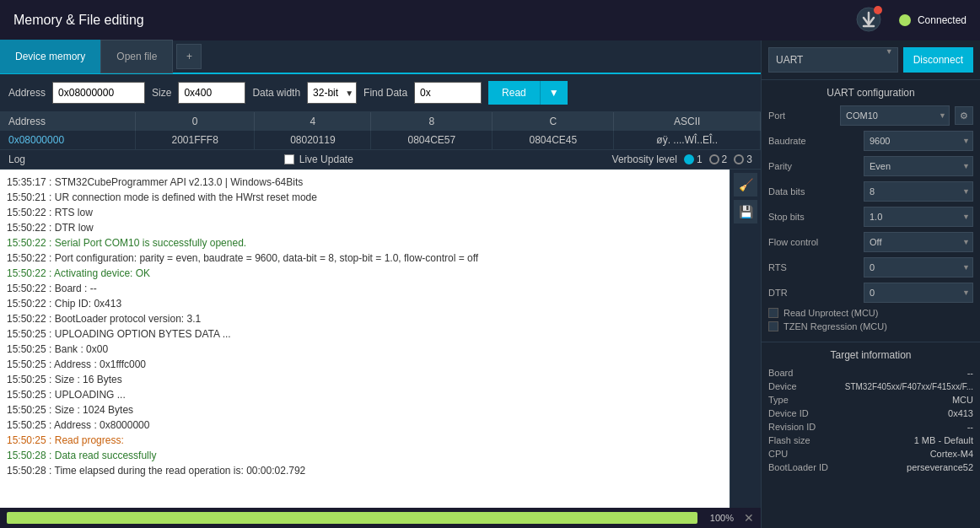  Describe the element at coordinates (798, 267) in the screenshot. I see `rts-label: RTS` at that location.